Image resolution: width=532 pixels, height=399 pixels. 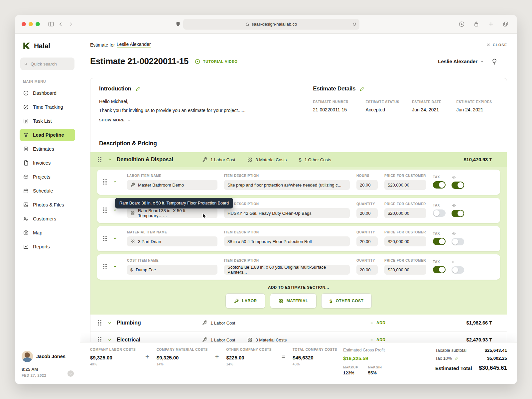 What do you see at coordinates (172, 270) in the screenshot?
I see `item-name-input: $ Dump Fee` at bounding box center [172, 270].